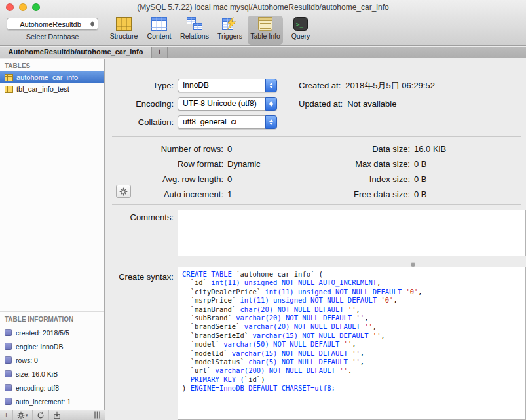  Describe the element at coordinates (265, 24) in the screenshot. I see `table-info-icon` at that location.